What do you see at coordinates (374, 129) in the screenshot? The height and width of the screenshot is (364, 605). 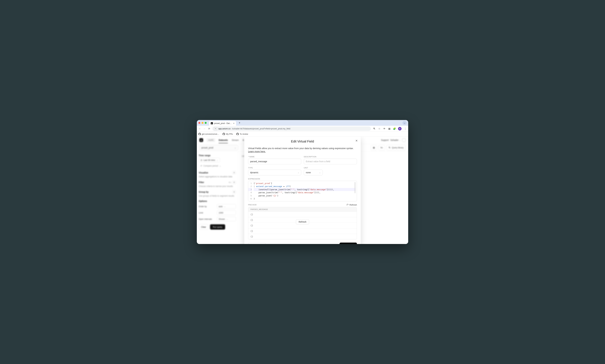 I see `zoom-icon: 🔍︎` at bounding box center [374, 129].